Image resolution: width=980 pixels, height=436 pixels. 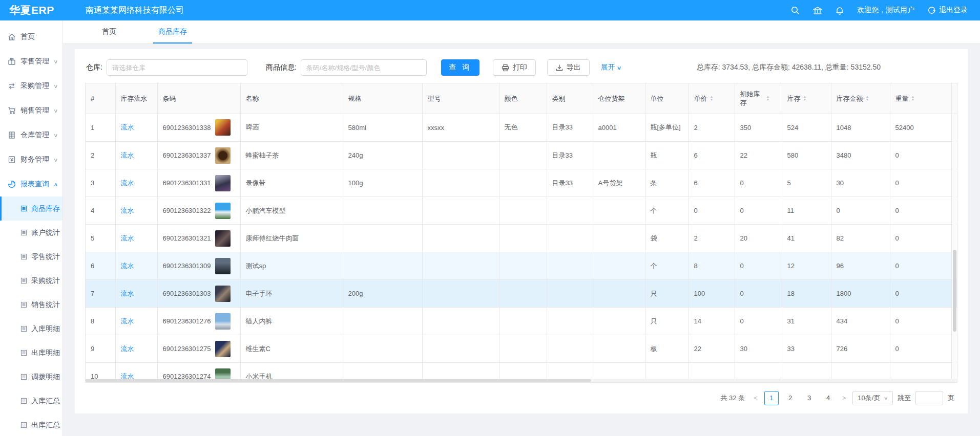 What do you see at coordinates (31, 329) in the screenshot?
I see `sidebar-subitem-入库明细: 入库明细` at bounding box center [31, 329].